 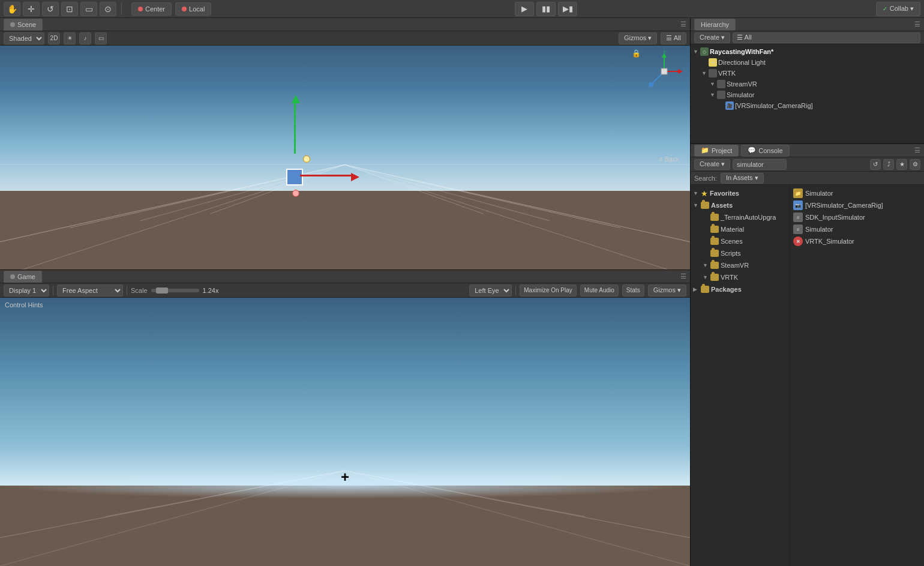 What do you see at coordinates (193, 9) in the screenshot?
I see `local-toggle-button: Local` at bounding box center [193, 9].